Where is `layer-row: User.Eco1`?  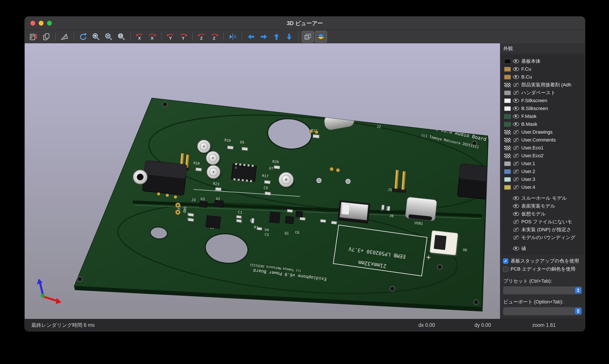
layer-row: User.Eco1 is located at coordinates (543, 148).